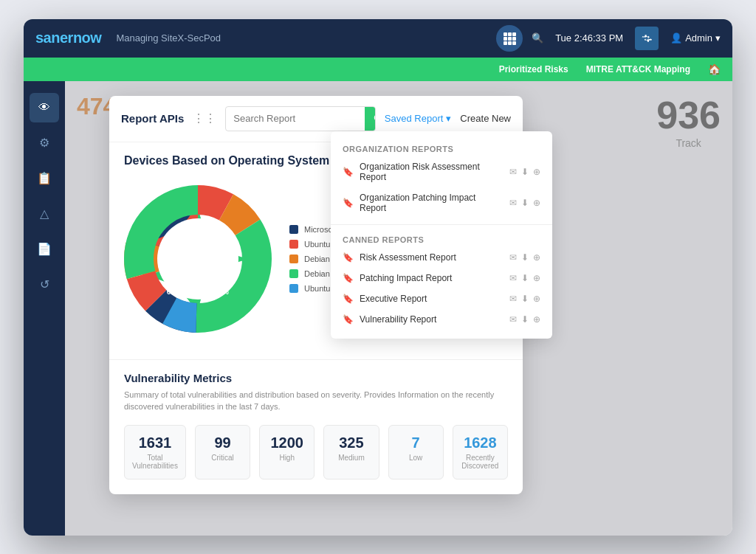  I want to click on email-action-icon-1: ✉, so click(513, 203).